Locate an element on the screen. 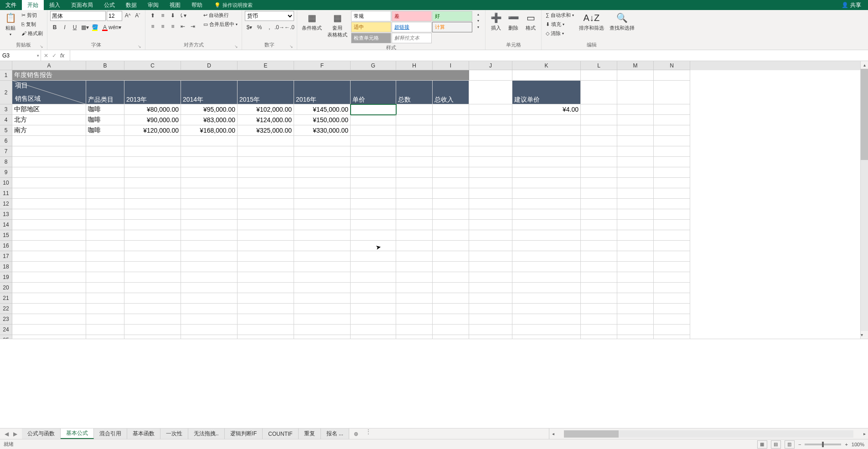 This screenshot has width=868, height=449. cell-L6 is located at coordinates (599, 141).